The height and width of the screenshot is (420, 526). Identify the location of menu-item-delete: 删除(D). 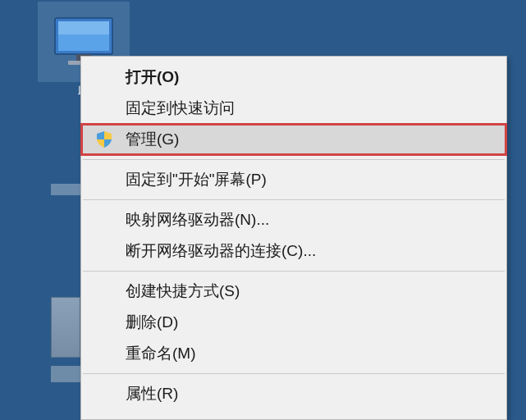
(294, 322).